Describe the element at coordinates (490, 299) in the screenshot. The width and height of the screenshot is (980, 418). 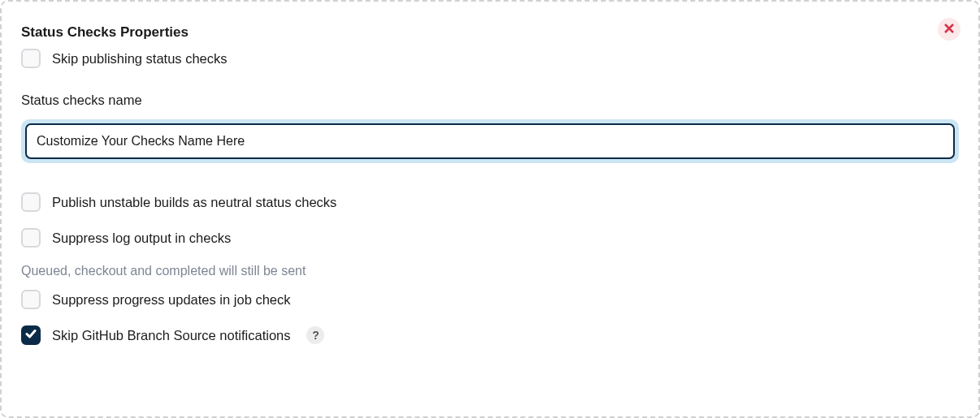
I see `suppress-progress-row: Suppress progress updates in job check` at that location.